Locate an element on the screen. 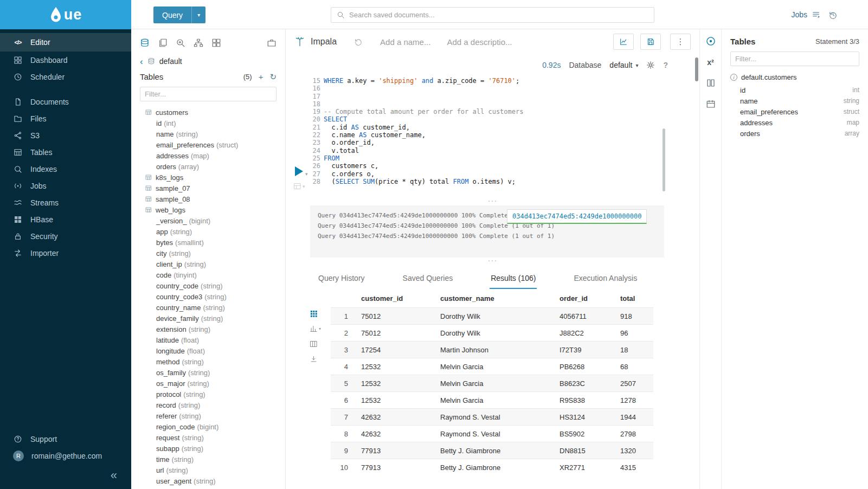 The image size is (868, 489). sitemap-icon is located at coordinates (198, 43).